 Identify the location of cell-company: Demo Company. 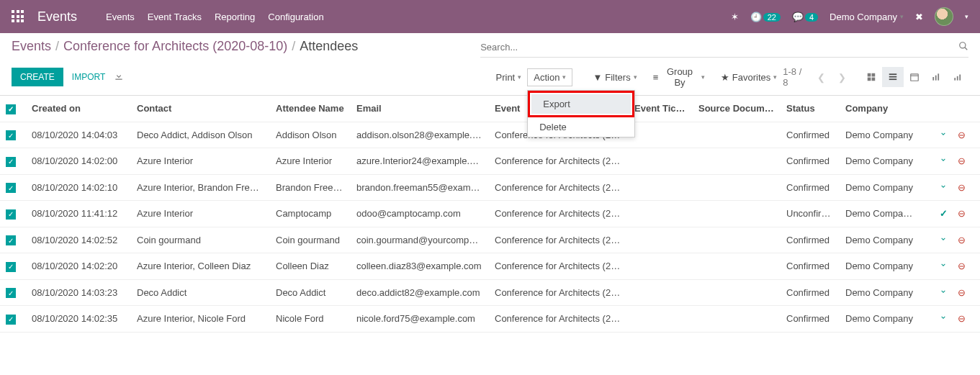
(883, 161).